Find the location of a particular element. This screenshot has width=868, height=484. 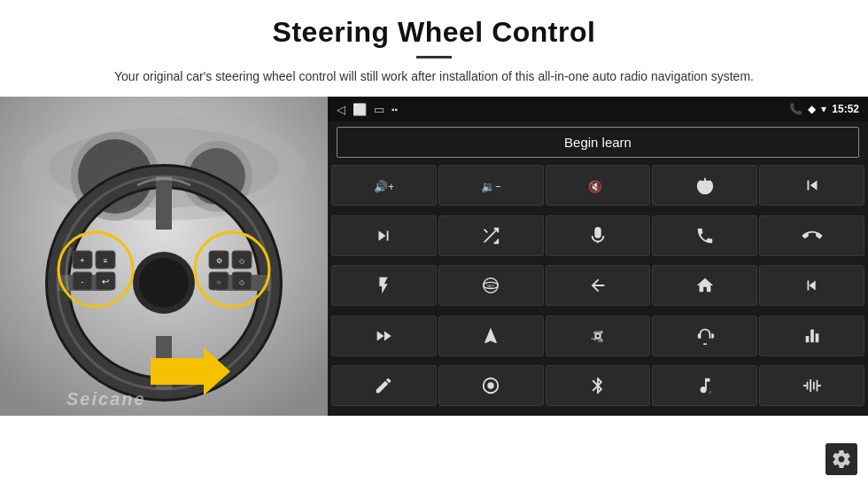

home-nav-icon: ⬜ is located at coordinates (360, 110).